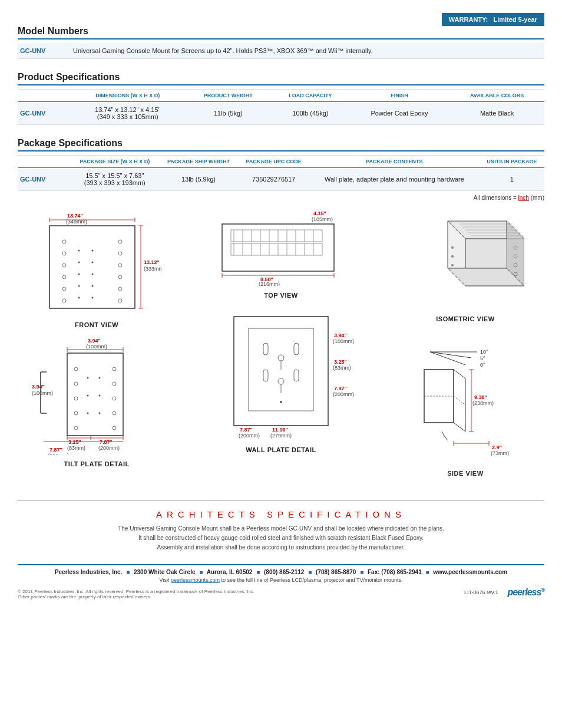 This screenshot has height=728, width=562. What do you see at coordinates (281, 582) in the screenshot?
I see `footer: Peerless Industries, Inc. ■ 2300 White O…` at bounding box center [281, 582].